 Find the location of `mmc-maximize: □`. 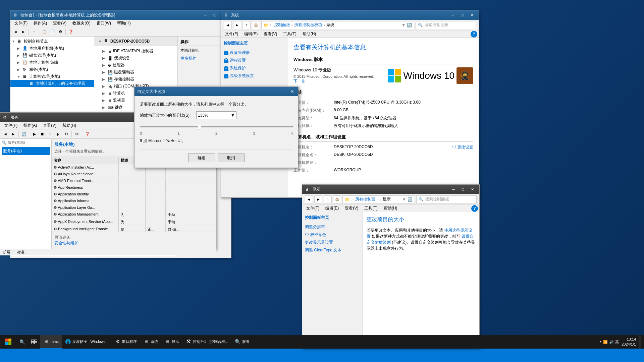

mmc-maximize: □ is located at coordinates (215, 15).